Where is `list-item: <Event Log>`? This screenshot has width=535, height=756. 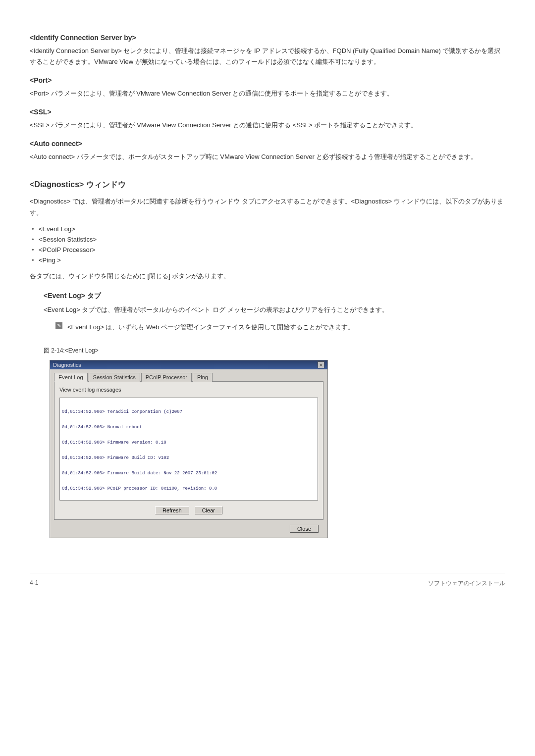 list-item: <Event Log> is located at coordinates (272, 229).